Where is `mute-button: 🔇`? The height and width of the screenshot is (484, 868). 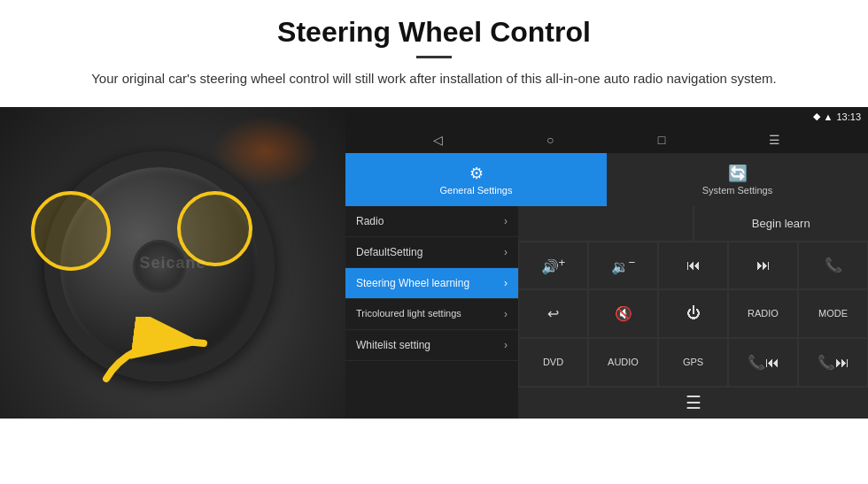
mute-button: 🔇 is located at coordinates (624, 313).